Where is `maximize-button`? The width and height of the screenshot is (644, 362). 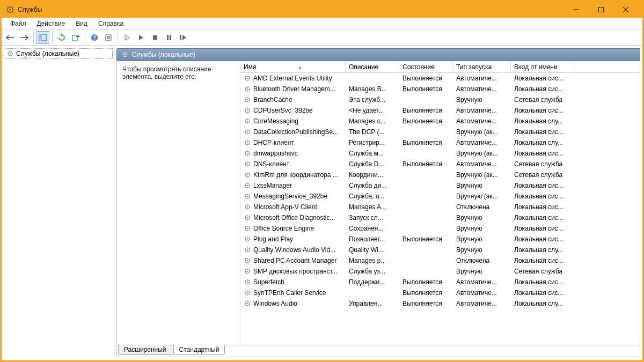 maximize-button is located at coordinates (601, 10).